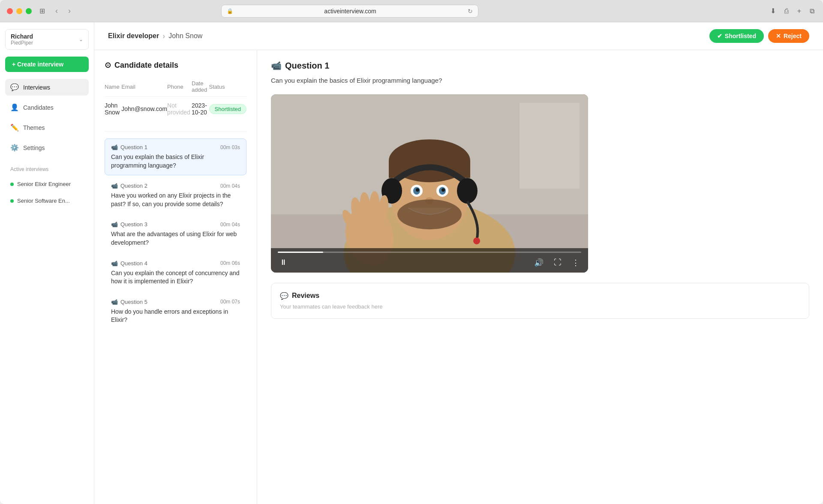 The image size is (823, 504). Describe the element at coordinates (741, 36) in the screenshot. I see `shortlisted-label: Shortlisted` at that location.